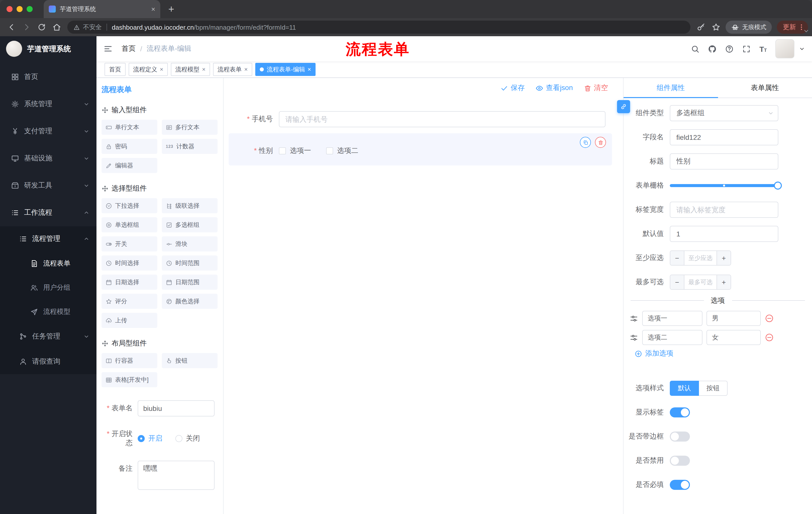 The height and width of the screenshot is (514, 812). I want to click on copy-icon, so click(585, 142).